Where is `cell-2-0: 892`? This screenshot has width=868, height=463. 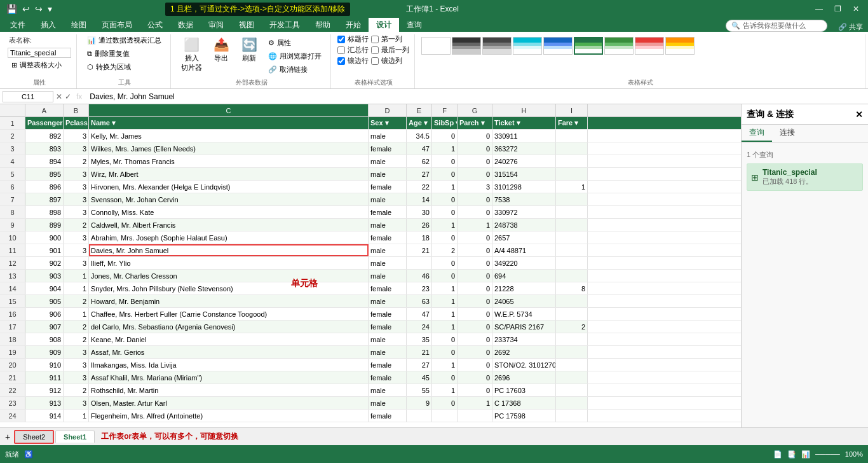
cell-2-0: 892 is located at coordinates (44, 136).